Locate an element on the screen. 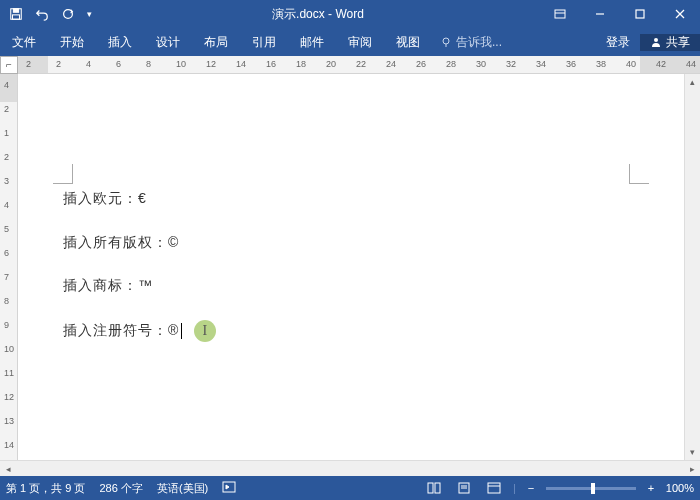 This screenshot has width=700, height=500. status-word-count: 286 个字 is located at coordinates (120, 488).